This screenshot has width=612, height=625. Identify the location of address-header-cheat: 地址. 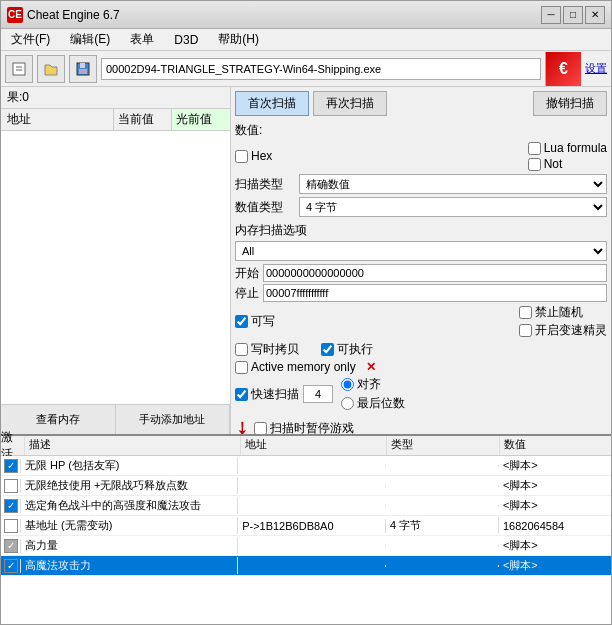
(314, 446).